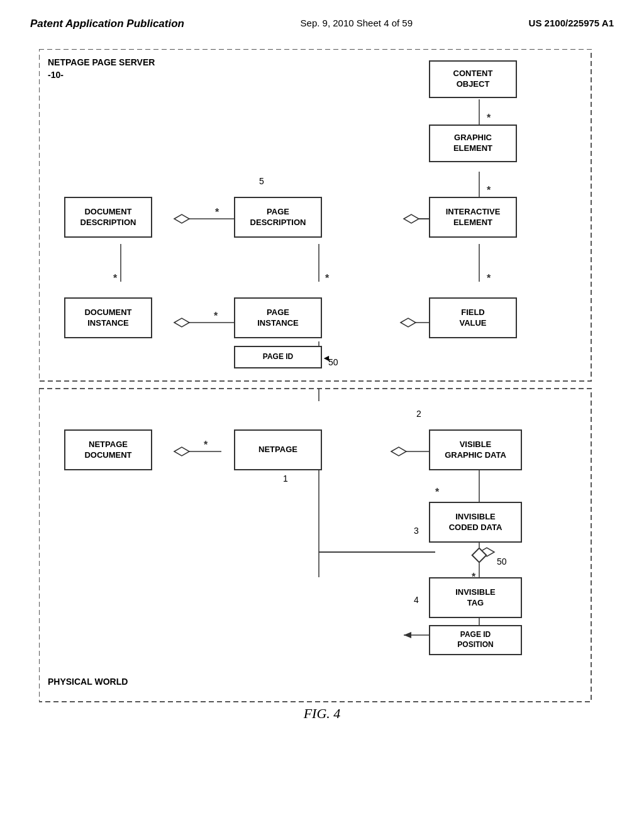 The width and height of the screenshot is (644, 830). What do you see at coordinates (88, 682) in the screenshot?
I see `bottom-region-label: PHYSICAL WORLD` at bounding box center [88, 682].